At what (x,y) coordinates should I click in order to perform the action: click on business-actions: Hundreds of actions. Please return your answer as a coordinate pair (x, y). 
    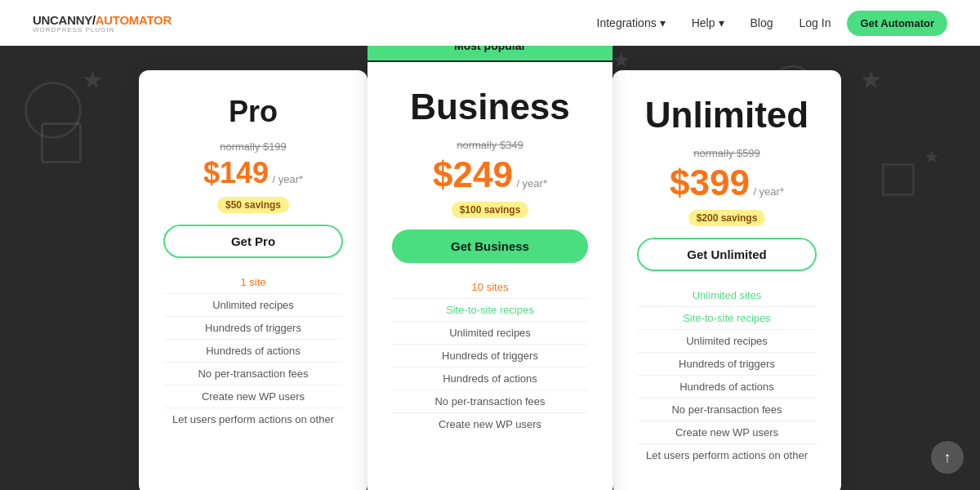
    Looking at the image, I should click on (490, 379).